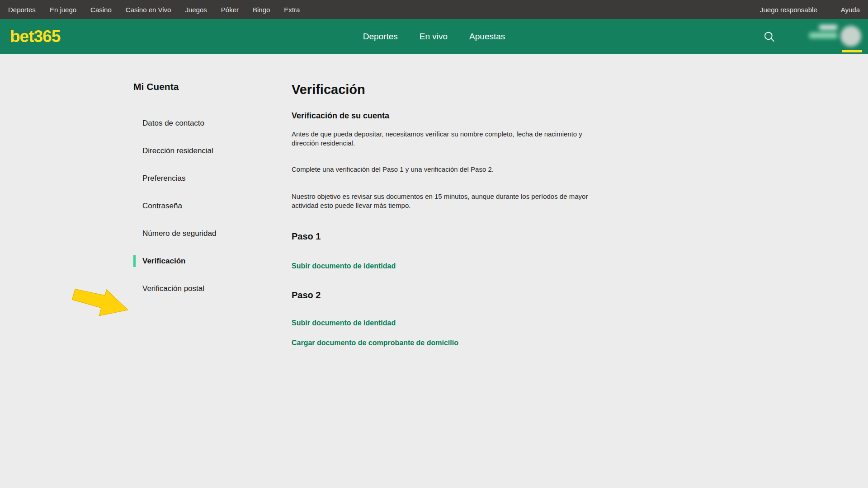 The image size is (868, 488). What do you see at coordinates (434, 36) in the screenshot?
I see `main-header: bet365 Deportes En vivo Apuestas` at bounding box center [434, 36].